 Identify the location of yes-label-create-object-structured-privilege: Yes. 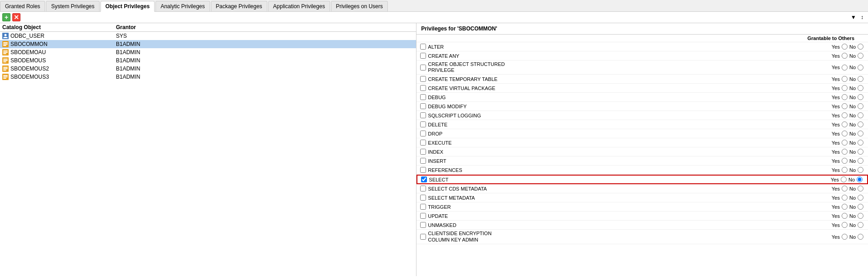
(836, 67).